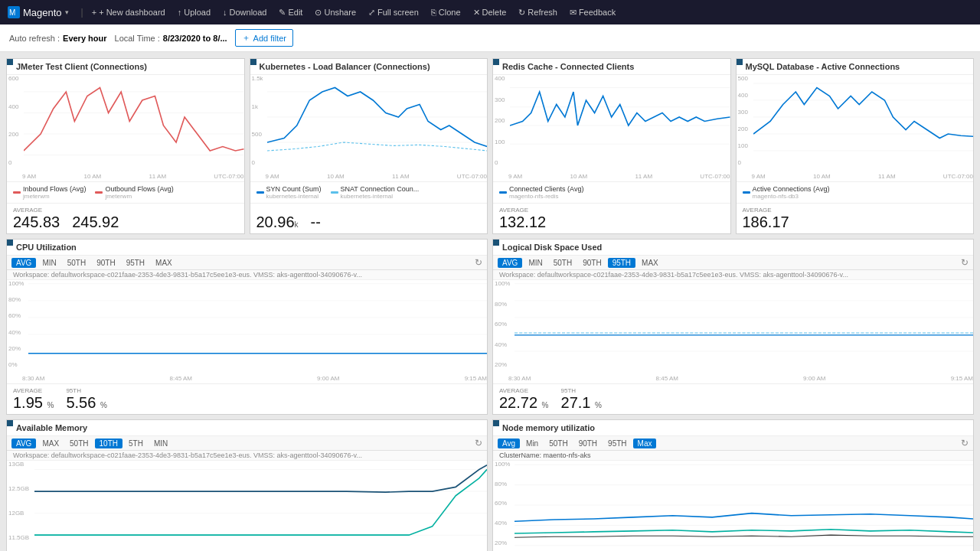  What do you see at coordinates (508, 444) in the screenshot?
I see `tab-avg-node: Avg` at bounding box center [508, 444].